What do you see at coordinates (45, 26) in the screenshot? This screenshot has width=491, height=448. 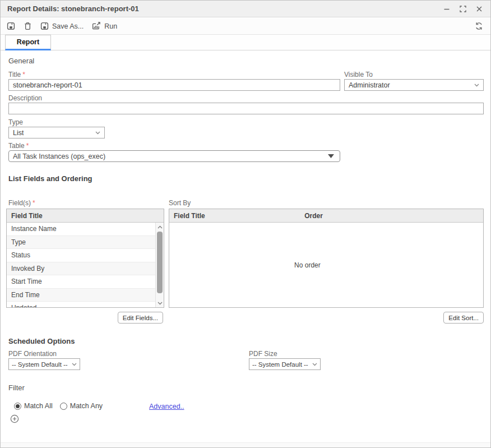 I see `save-as-icon` at bounding box center [45, 26].